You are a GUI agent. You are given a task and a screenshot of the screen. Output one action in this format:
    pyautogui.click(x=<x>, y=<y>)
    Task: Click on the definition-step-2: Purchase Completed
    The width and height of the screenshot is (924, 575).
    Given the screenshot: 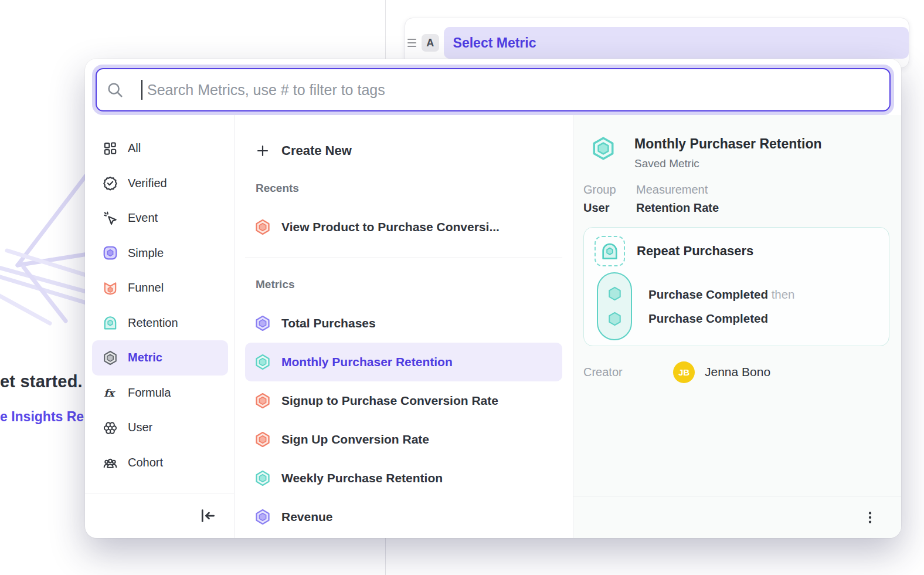 What is the action you would take?
    pyautogui.click(x=722, y=318)
    